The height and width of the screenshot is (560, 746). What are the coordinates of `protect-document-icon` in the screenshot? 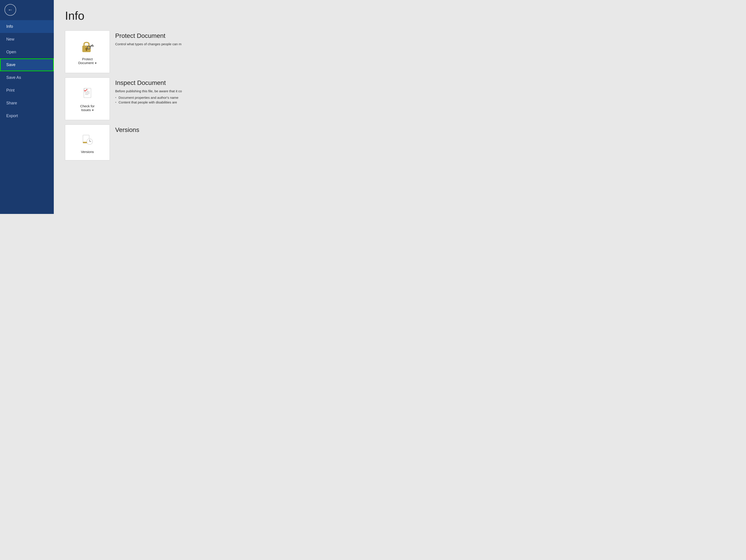 It's located at (87, 47).